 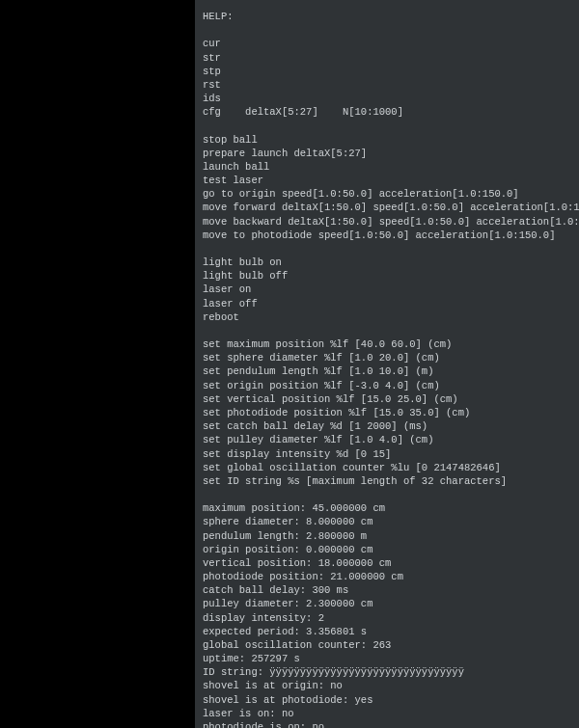 What do you see at coordinates (387, 604) in the screenshot?
I see `terminal-line: pulley diameter: 2.300000 cm` at bounding box center [387, 604].